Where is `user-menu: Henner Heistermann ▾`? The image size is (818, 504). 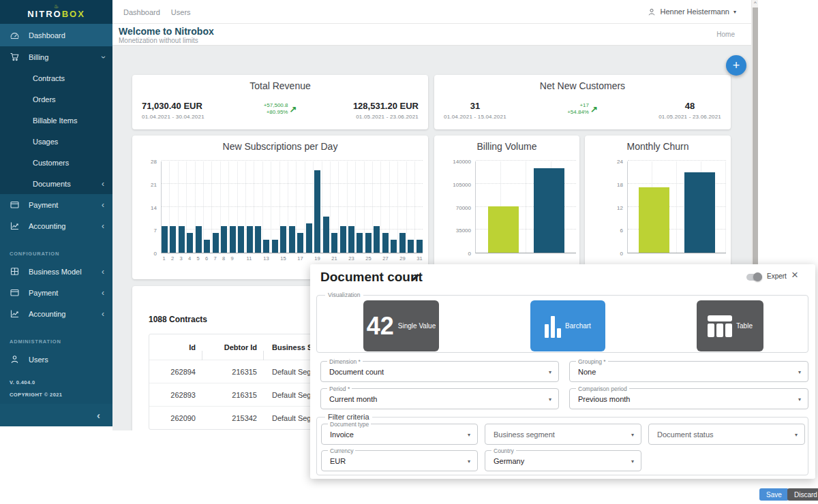 user-menu: Henner Heistermann ▾ is located at coordinates (692, 12).